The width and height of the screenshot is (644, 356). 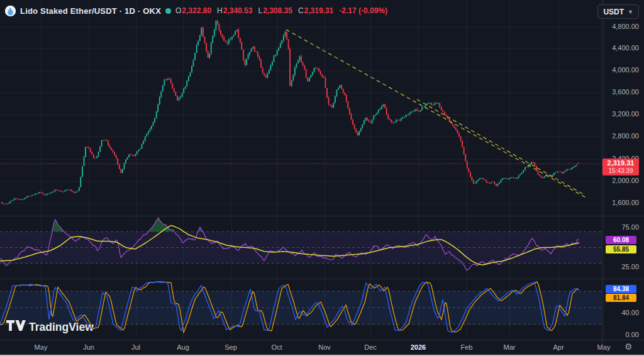 What do you see at coordinates (622, 227) in the screenshot?
I see `rsi-tick: 75.00` at bounding box center [622, 227].